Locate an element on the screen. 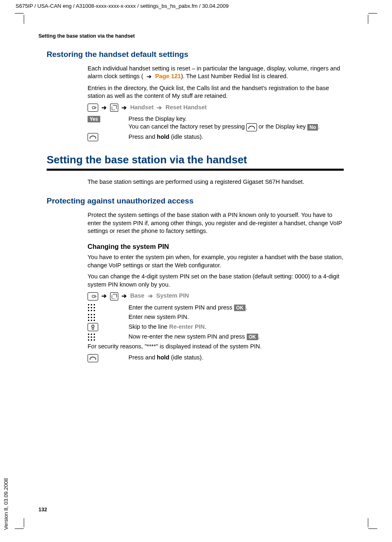  para-change-pin-default: You can change the 4-digit system PIN se… is located at coordinates (216, 281).